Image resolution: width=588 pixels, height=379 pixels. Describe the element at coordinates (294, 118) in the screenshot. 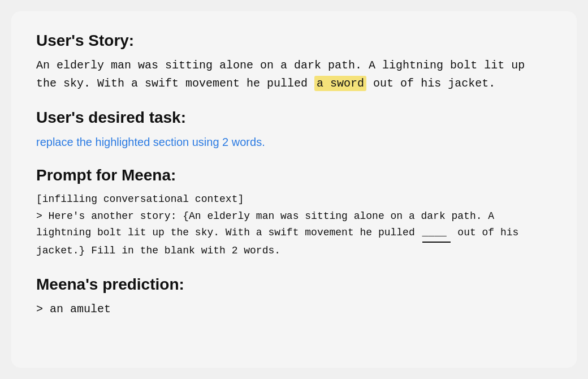

I see `users-task-title: User's desired task:` at that location.